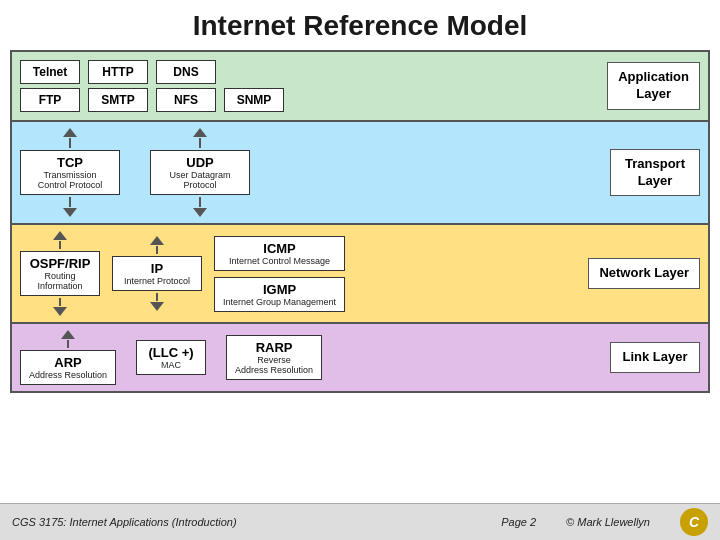 The width and height of the screenshot is (720, 540). Describe the element at coordinates (68, 358) in the screenshot. I see `arp-group: ARP Address Resolution` at that location.